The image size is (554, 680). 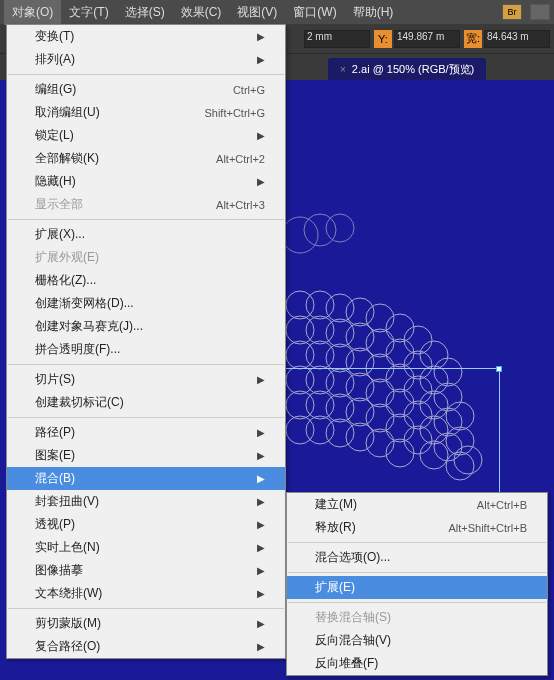 What do you see at coordinates (146, 478) in the screenshot?
I see `object-menu-item-22: 混合(B)▶` at bounding box center [146, 478].